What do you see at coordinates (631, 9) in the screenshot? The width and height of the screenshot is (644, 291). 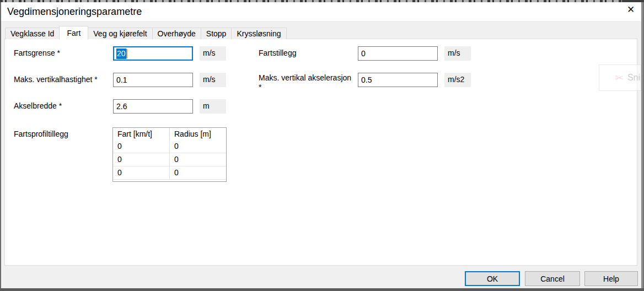 I see `close-button: ✕` at bounding box center [631, 9].